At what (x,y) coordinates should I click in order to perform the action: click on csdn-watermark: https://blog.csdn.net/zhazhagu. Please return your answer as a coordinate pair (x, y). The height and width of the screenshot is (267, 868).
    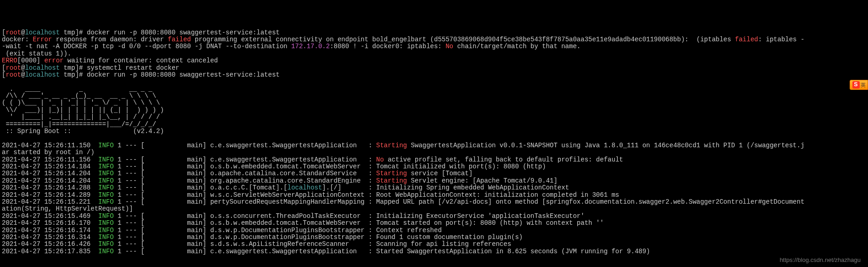
    Looking at the image, I should click on (820, 260).